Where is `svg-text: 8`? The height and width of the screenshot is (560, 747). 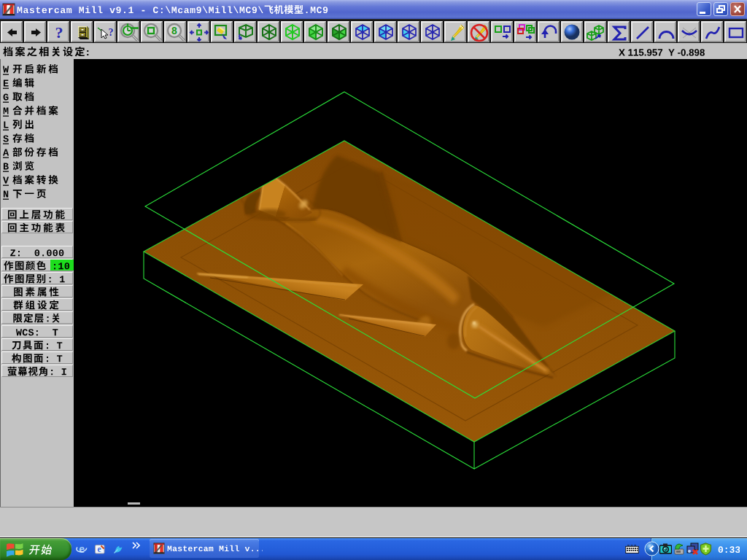
svg-text: 8 is located at coordinates (174, 31).